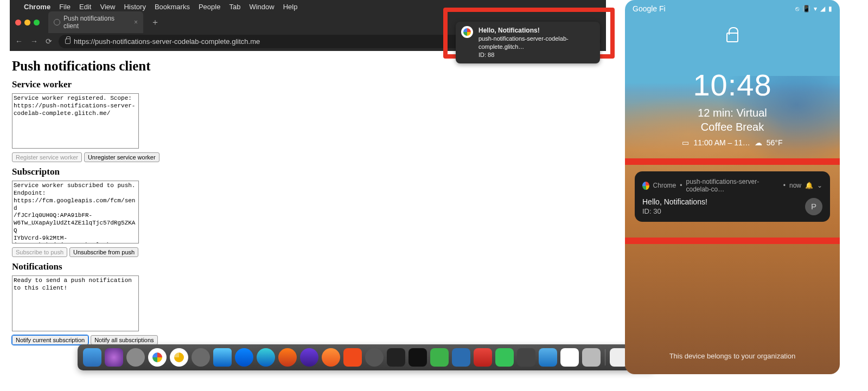 The height and width of the screenshot is (391, 868). I want to click on chrome-icon, so click(646, 185).